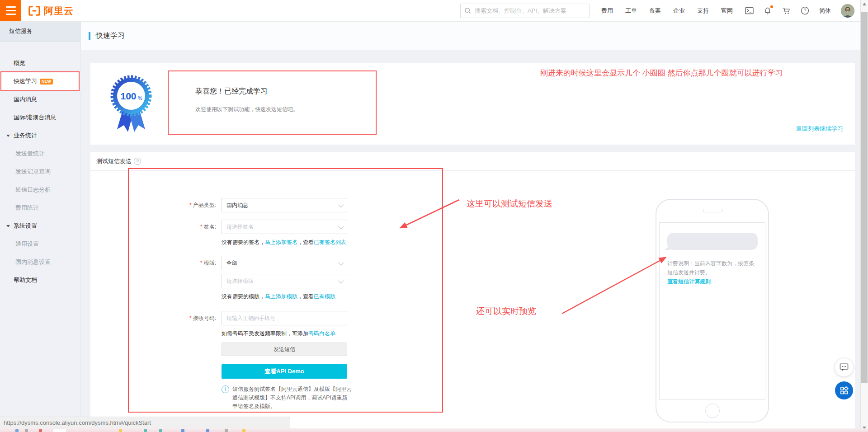  I want to click on sidebar-item-domestic-message-settings: 国内消息设置, so click(40, 262).